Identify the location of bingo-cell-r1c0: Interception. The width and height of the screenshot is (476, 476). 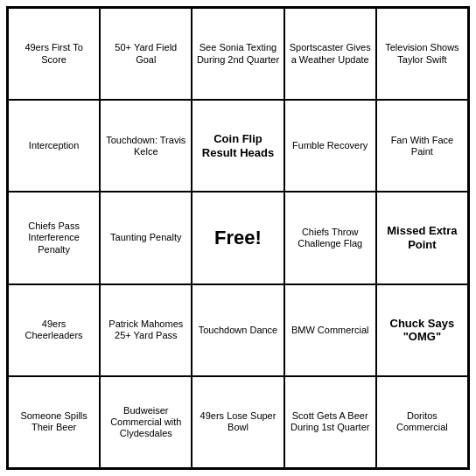
(54, 145).